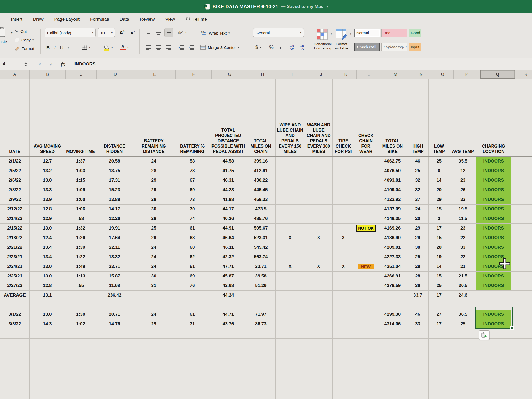 The image size is (532, 399). Describe the element at coordinates (418, 314) in the screenshot. I see `cell: 46` at that location.